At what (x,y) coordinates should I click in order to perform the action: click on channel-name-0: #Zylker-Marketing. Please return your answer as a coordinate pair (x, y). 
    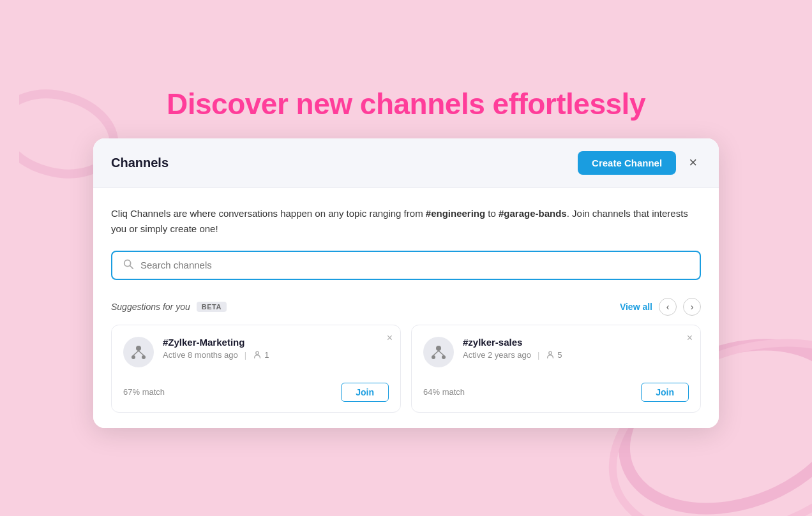
    Looking at the image, I should click on (276, 342).